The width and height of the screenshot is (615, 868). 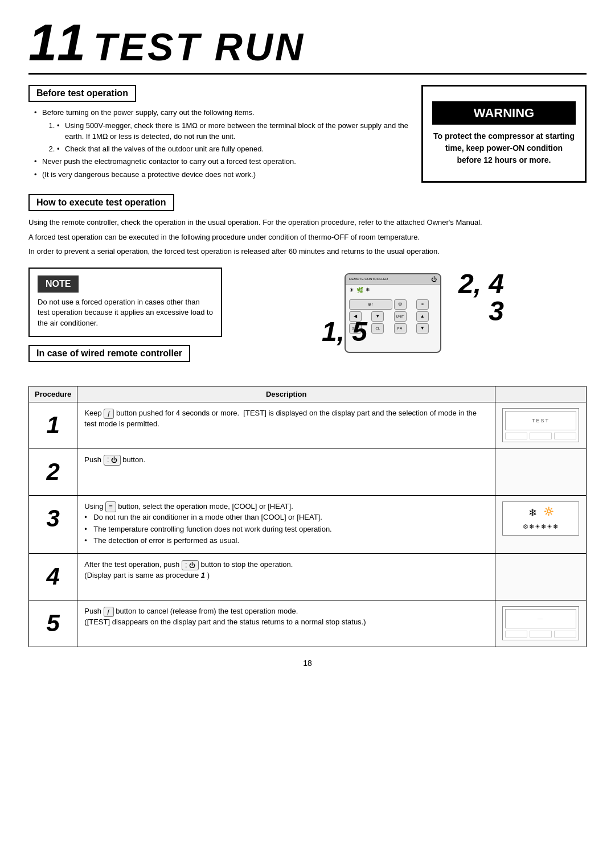 I want to click on func-button-1: ƒ, so click(x=109, y=414).